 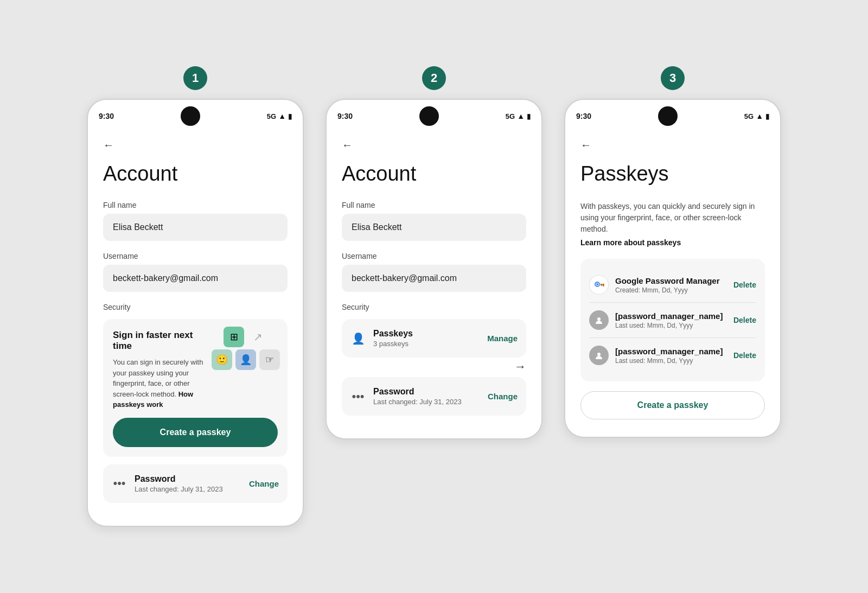 I want to click on phone-3-content: ← Passkeys With passkeys, you can quickl…, so click(x=673, y=283).